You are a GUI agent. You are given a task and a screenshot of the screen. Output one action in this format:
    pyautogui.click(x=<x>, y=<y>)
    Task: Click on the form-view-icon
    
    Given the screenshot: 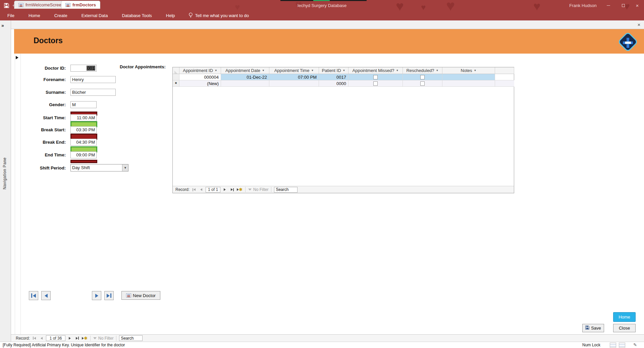 What is the action you would take?
    pyautogui.click(x=613, y=345)
    